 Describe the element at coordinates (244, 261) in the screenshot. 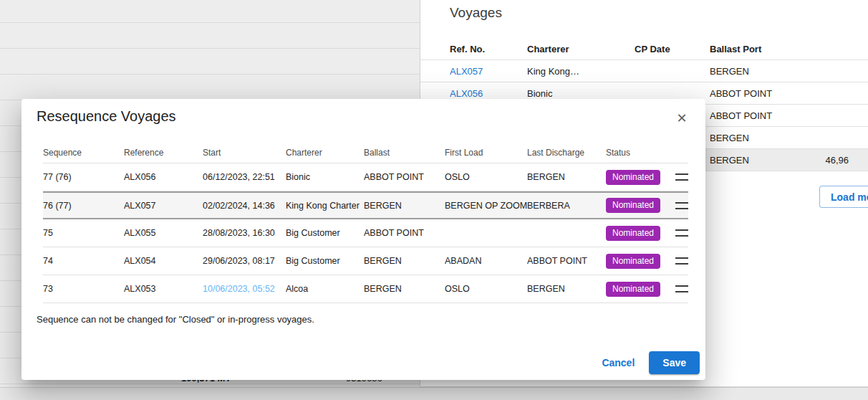

I see `row-start: 29/06/2023, 08:17` at that location.